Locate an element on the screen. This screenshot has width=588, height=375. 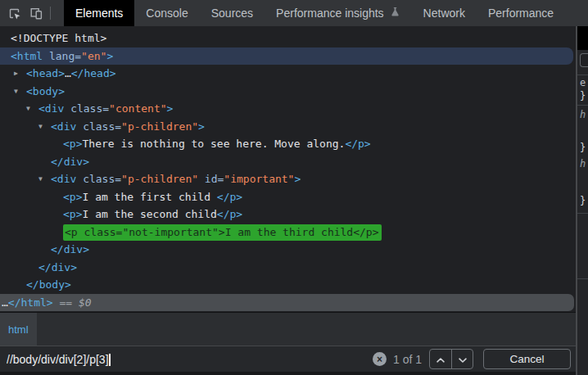
sidebar-tabstrip-edge is located at coordinates (583, 38).